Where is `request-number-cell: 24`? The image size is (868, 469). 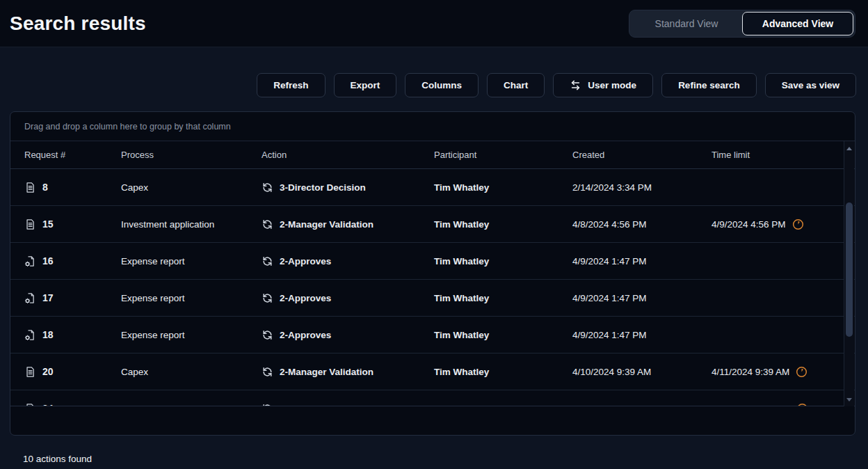 request-number-cell: 24 is located at coordinates (72, 405).